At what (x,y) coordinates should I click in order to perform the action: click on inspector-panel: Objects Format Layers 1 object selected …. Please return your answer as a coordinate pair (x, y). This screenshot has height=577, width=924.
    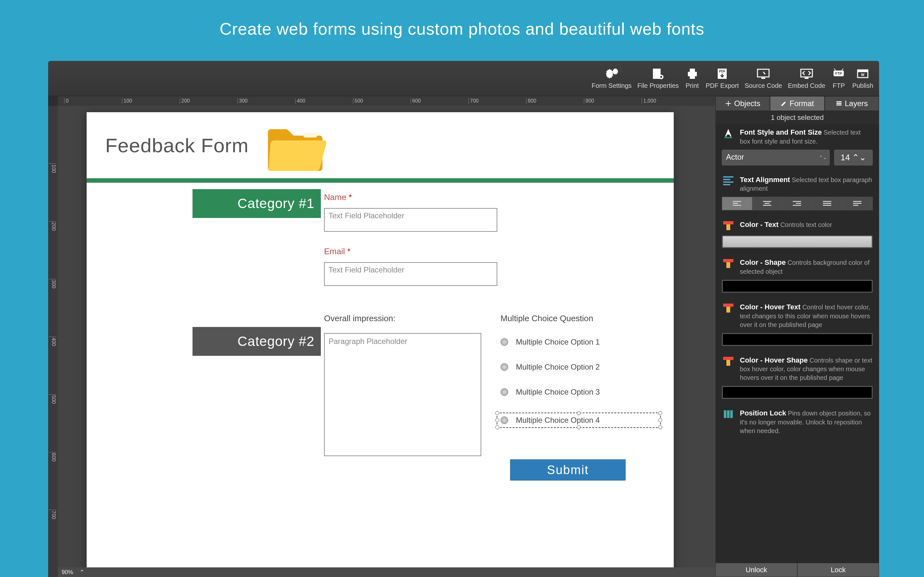
    Looking at the image, I should click on (797, 337).